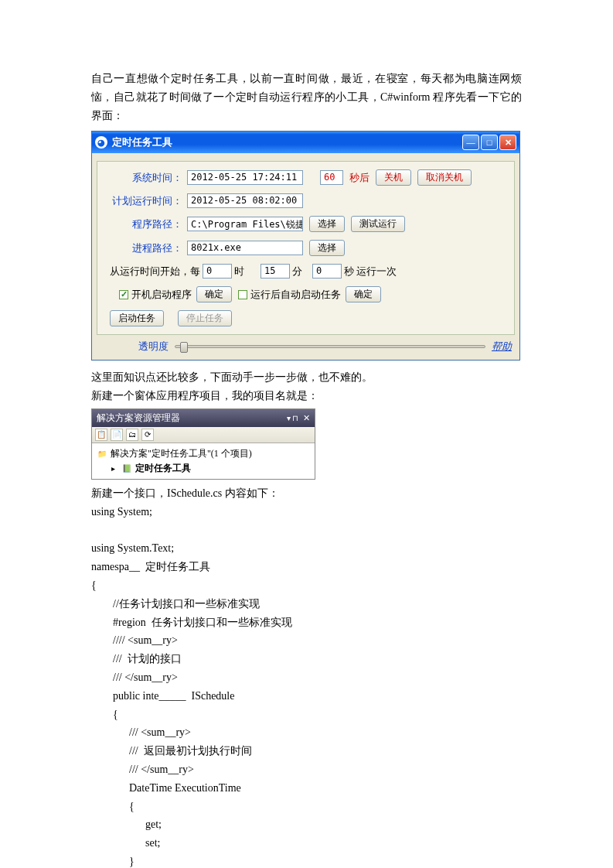  Describe the element at coordinates (243, 295) in the screenshot. I see `autostart-checkbox` at that location.